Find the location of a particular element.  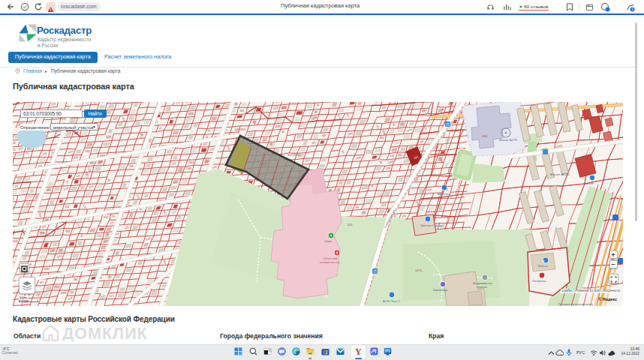

svg-text: Союз is located at coordinates (328, 242).